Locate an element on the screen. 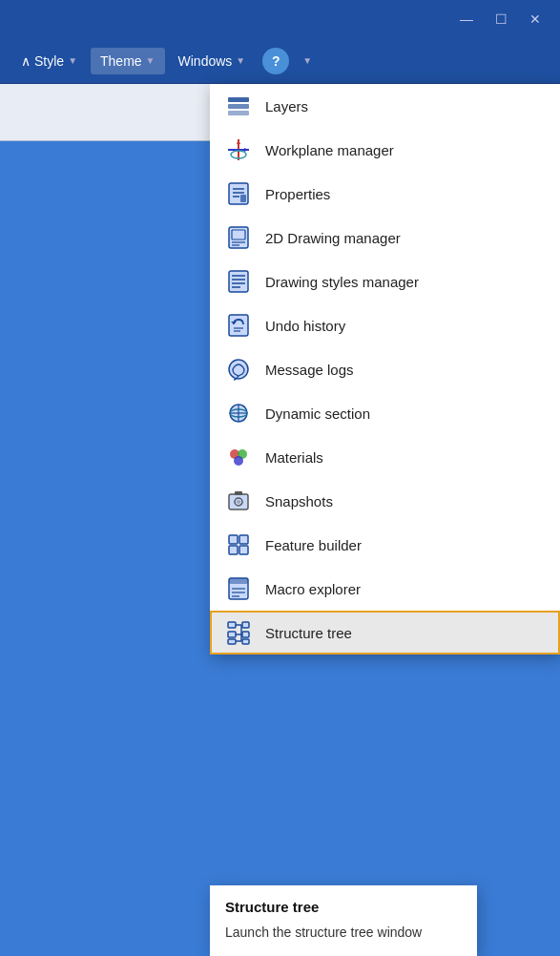 The width and height of the screenshot is (560, 956). menu-item-layers: Layers is located at coordinates (385, 106).